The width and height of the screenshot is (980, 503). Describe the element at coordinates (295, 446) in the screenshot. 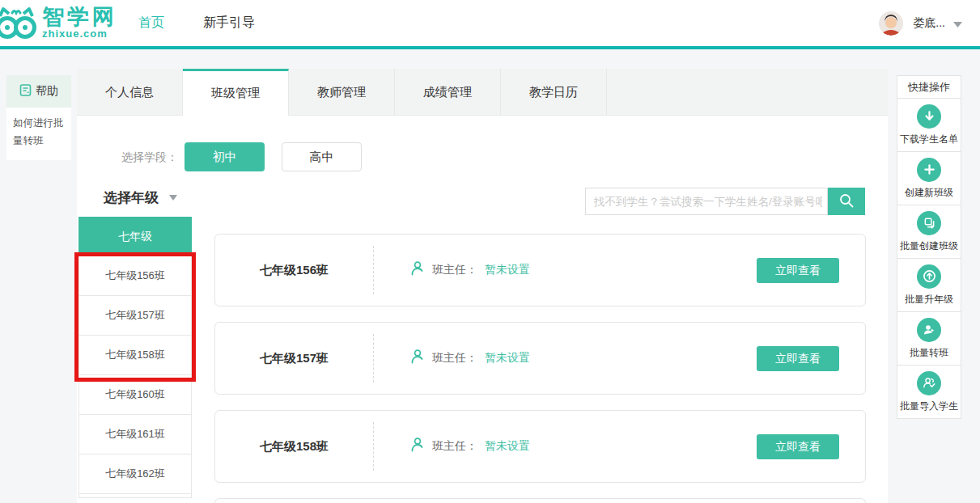

I see `class-card-name: 七年级158班` at that location.